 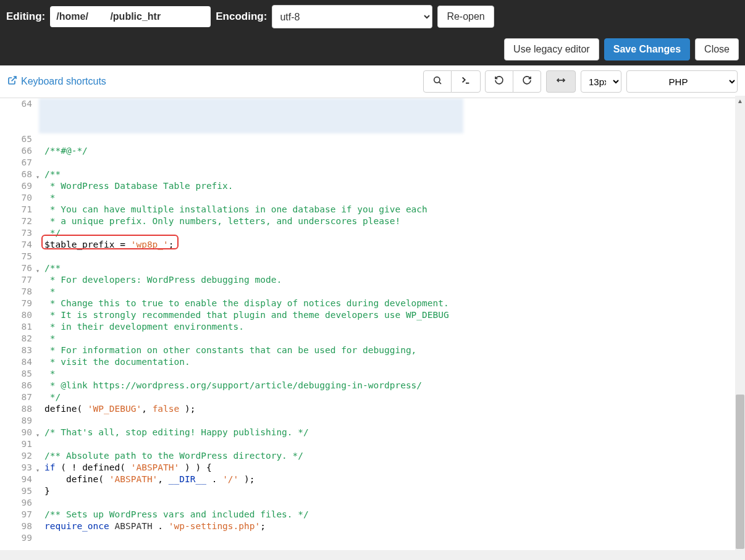 What do you see at coordinates (264, 479) in the screenshot?
I see `code-line: define( 'ABSPATH', __DIR__ . '/' );` at bounding box center [264, 479].